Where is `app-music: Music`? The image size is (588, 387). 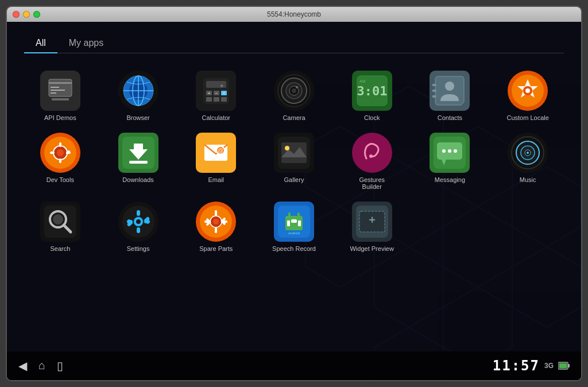
app-music: Music is located at coordinates (528, 161).